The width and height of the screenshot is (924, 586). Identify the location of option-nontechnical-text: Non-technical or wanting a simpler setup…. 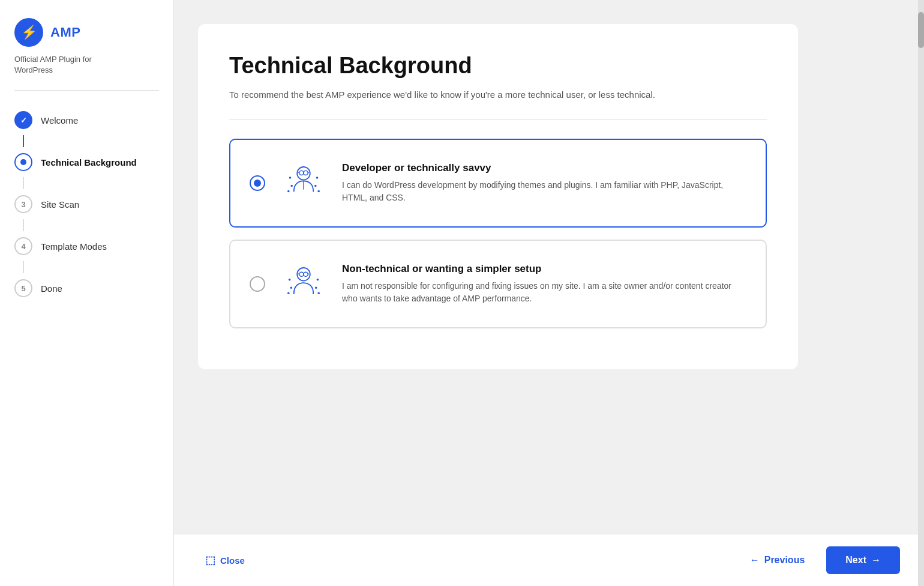
(544, 284).